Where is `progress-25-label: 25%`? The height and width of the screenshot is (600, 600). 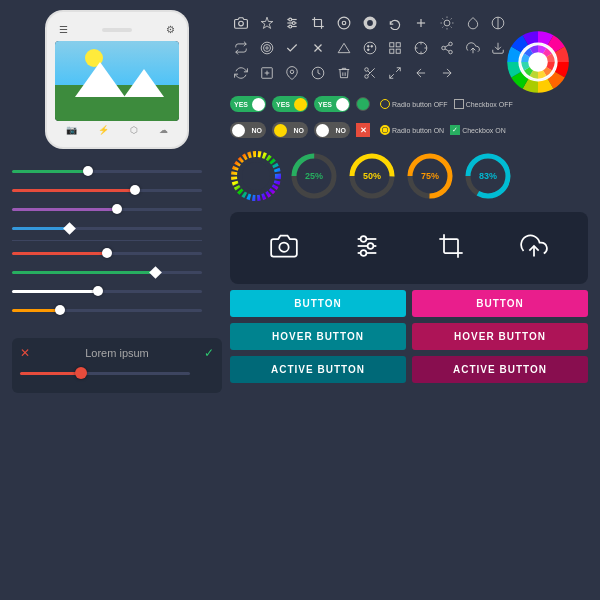 progress-25-label: 25% is located at coordinates (314, 176).